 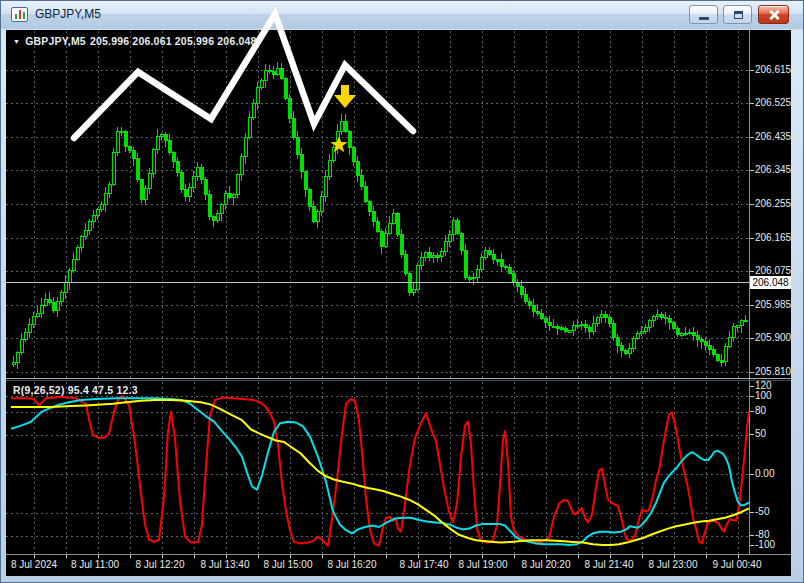 What do you see at coordinates (773, 305) in the screenshot?
I see `price-axis-label: 205.985` at bounding box center [773, 305].